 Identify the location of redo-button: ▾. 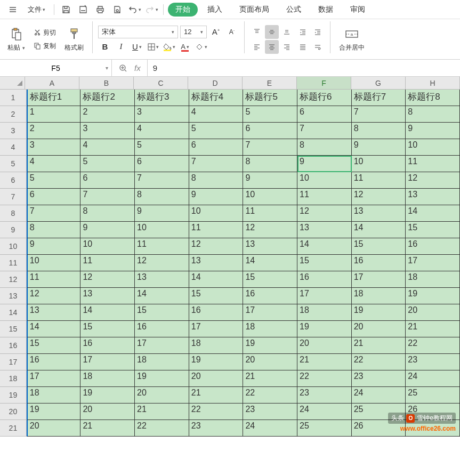
(151, 10).